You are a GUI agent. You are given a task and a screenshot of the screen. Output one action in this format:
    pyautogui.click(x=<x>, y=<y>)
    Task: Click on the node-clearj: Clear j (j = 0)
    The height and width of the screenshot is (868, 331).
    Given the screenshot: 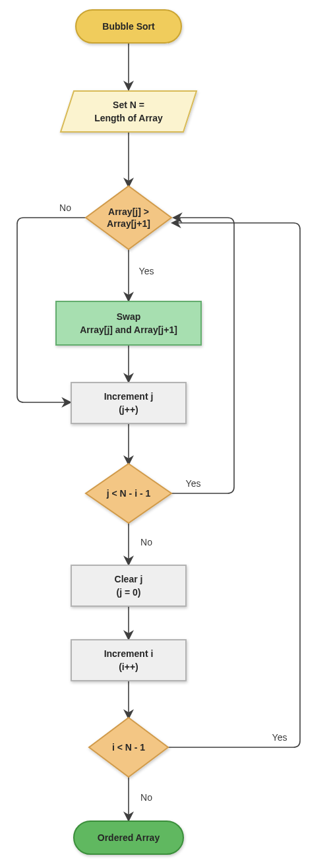 What is the action you would take?
    pyautogui.click(x=129, y=586)
    